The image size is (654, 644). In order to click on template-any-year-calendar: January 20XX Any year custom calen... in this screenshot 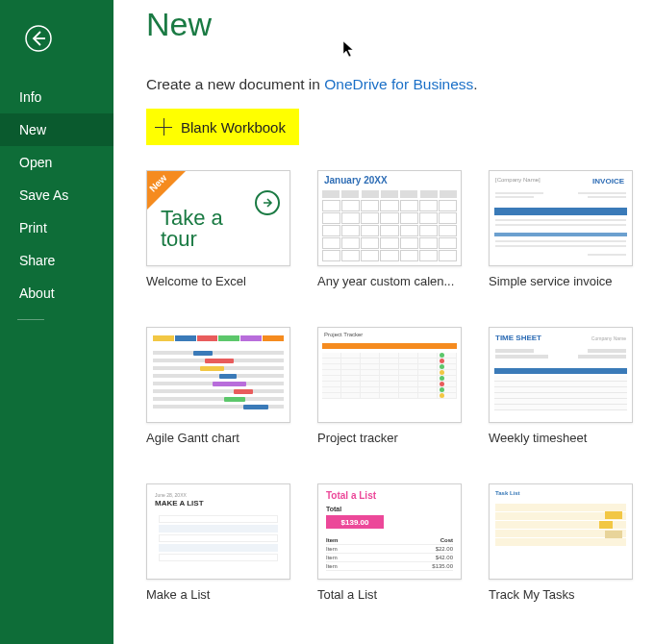, I will do `click(390, 229)`.